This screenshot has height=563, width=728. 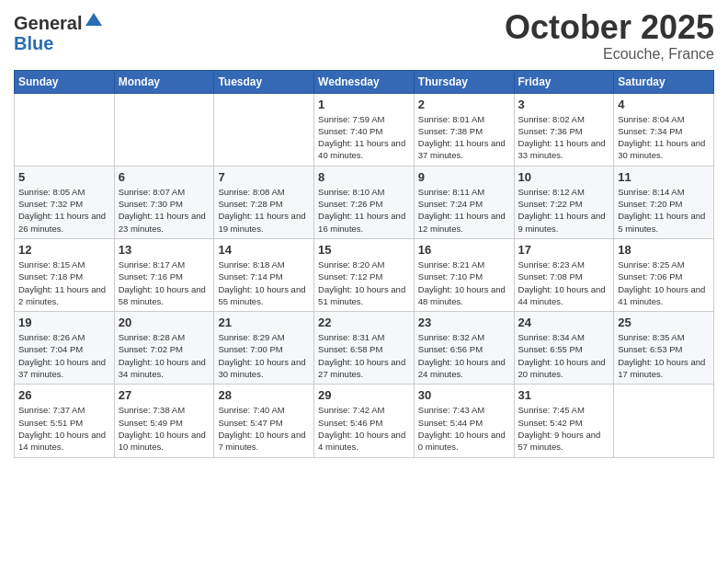 What do you see at coordinates (464, 177) in the screenshot?
I see `day-number: 9` at bounding box center [464, 177].